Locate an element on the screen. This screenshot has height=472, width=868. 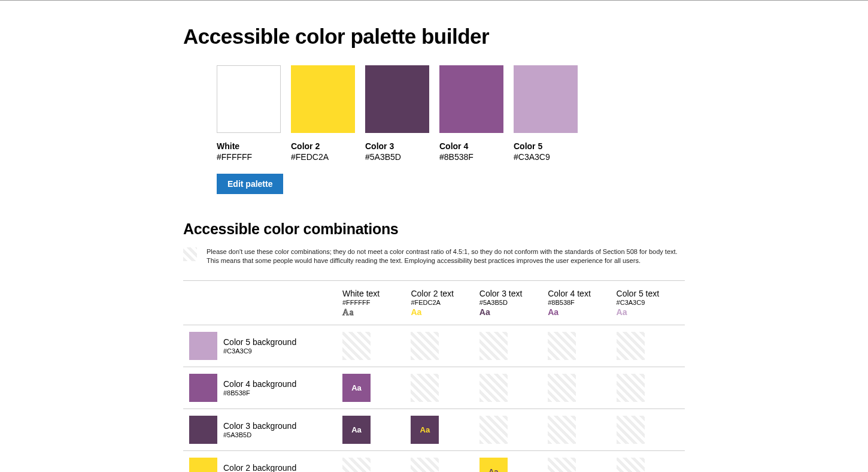
palette-name: Color 2 is located at coordinates (323, 146).